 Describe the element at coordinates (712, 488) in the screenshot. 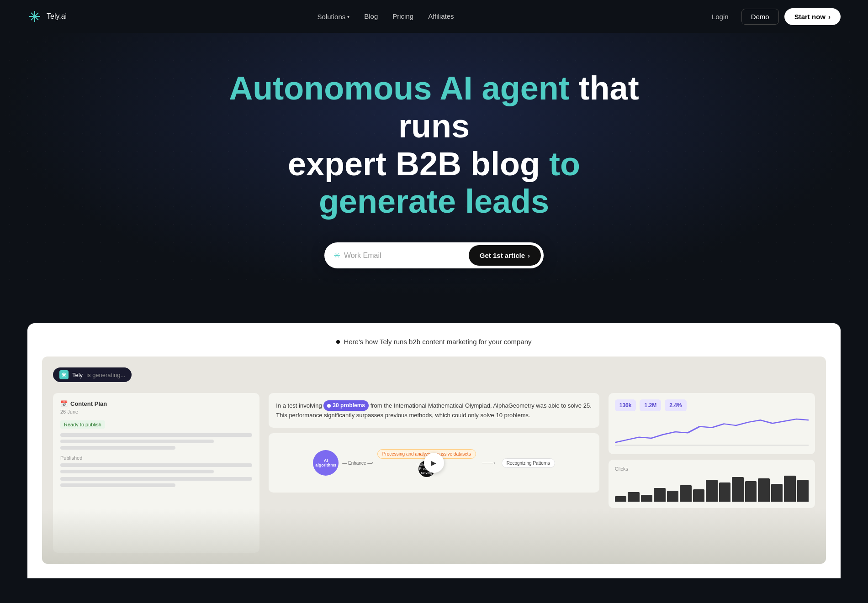

I see `bar-chart` at that location.